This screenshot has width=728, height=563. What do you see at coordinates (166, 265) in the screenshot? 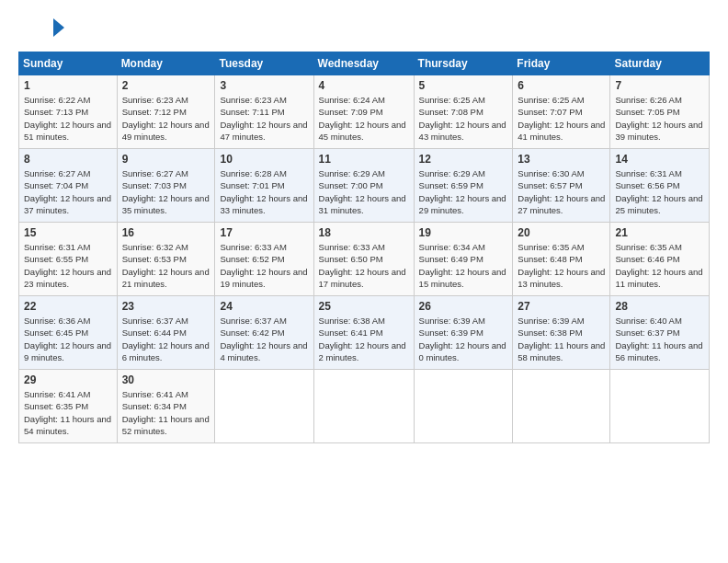
I see `day-info: Sunrise: 6:32 AMSunset: 6:53 PMDaylight:…` at bounding box center [166, 265].